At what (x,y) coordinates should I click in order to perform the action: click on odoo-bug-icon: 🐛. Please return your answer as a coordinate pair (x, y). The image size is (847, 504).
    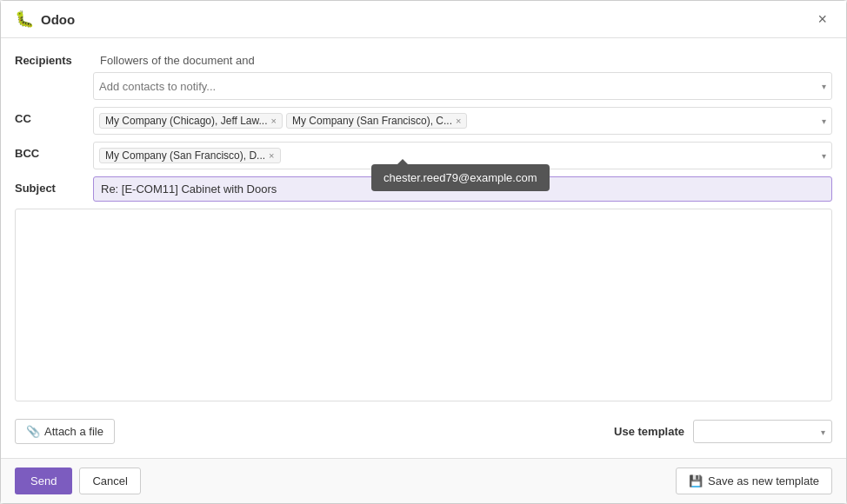
    Looking at the image, I should click on (24, 19).